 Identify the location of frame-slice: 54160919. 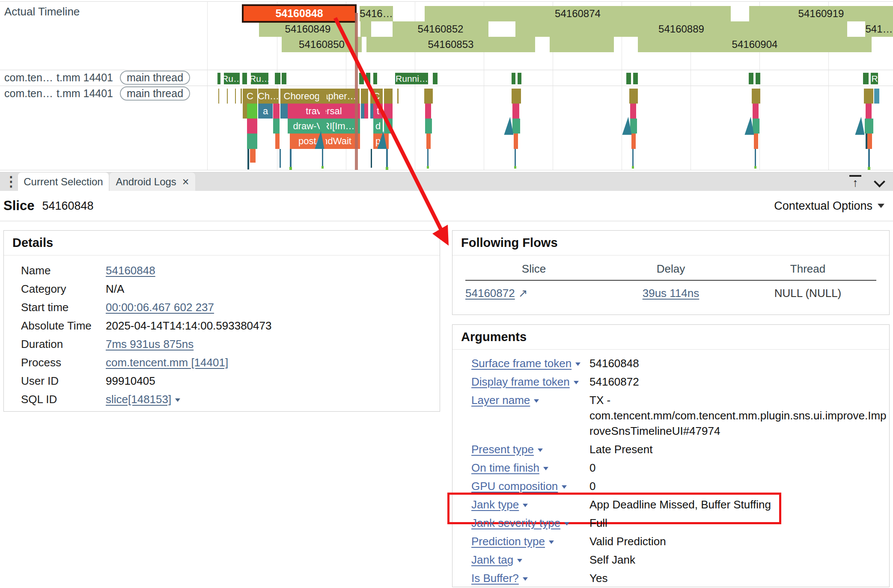
(821, 14).